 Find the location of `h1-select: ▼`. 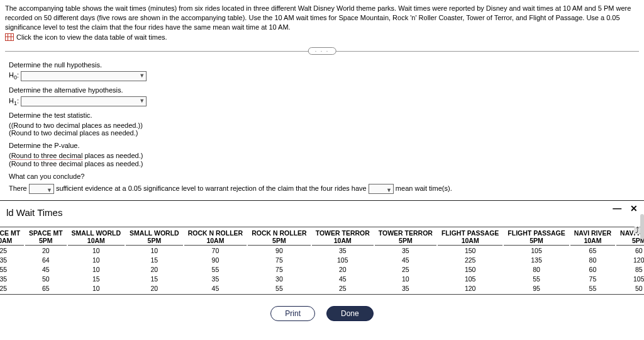

h1-select: ▼ is located at coordinates (84, 101).